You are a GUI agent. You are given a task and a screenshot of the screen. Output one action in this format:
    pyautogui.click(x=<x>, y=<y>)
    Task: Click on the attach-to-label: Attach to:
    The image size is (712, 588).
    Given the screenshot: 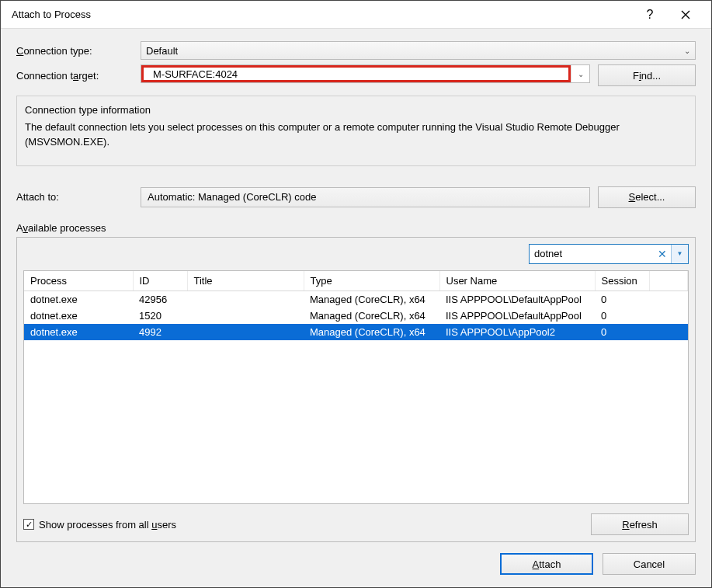 What is the action you would take?
    pyautogui.click(x=75, y=197)
    